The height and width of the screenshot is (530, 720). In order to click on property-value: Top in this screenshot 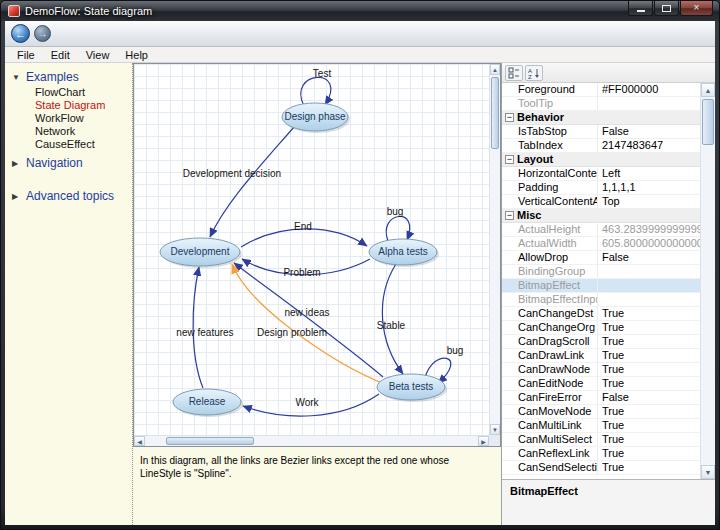, I will do `click(649, 202)`.